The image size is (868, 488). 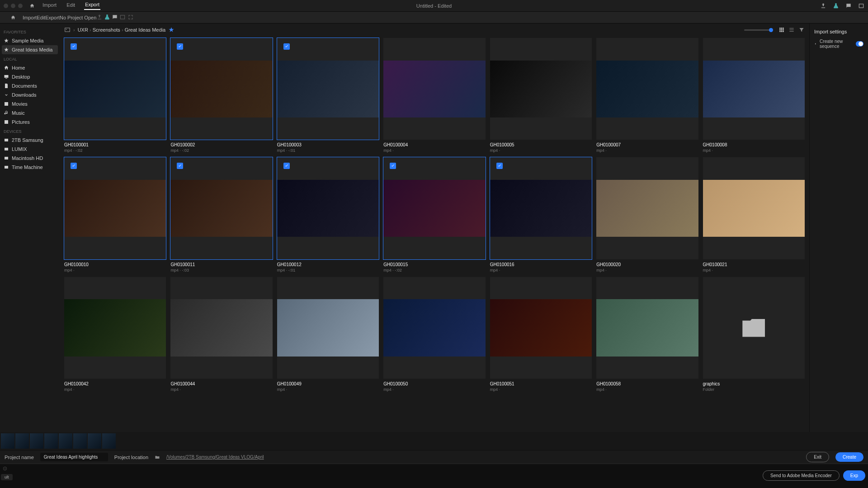 I want to click on sidebar-item-documents: Documents, so click(x=30, y=86).